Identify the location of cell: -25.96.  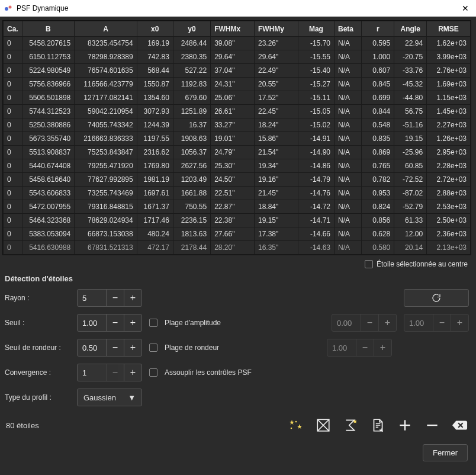
(411, 153).